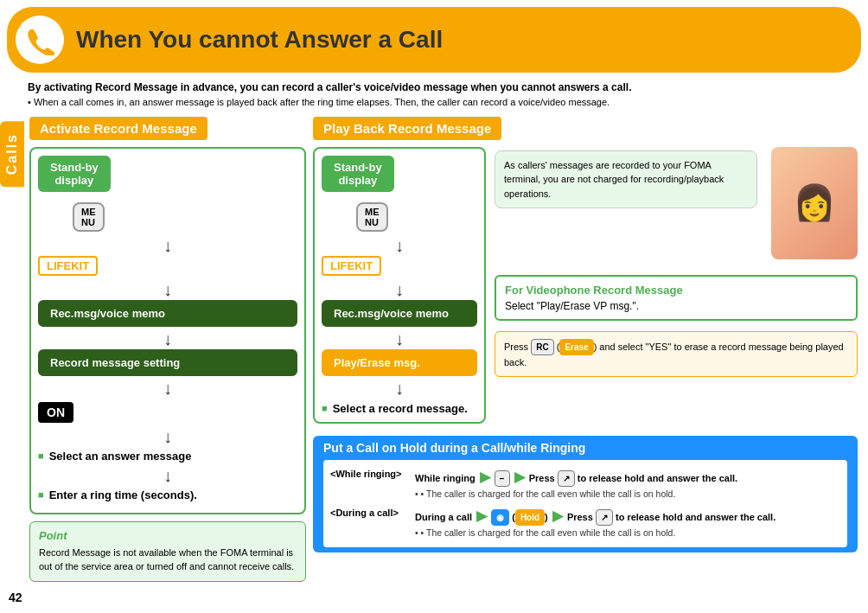  What do you see at coordinates (814, 203) in the screenshot?
I see `character-image: 👩` at bounding box center [814, 203].